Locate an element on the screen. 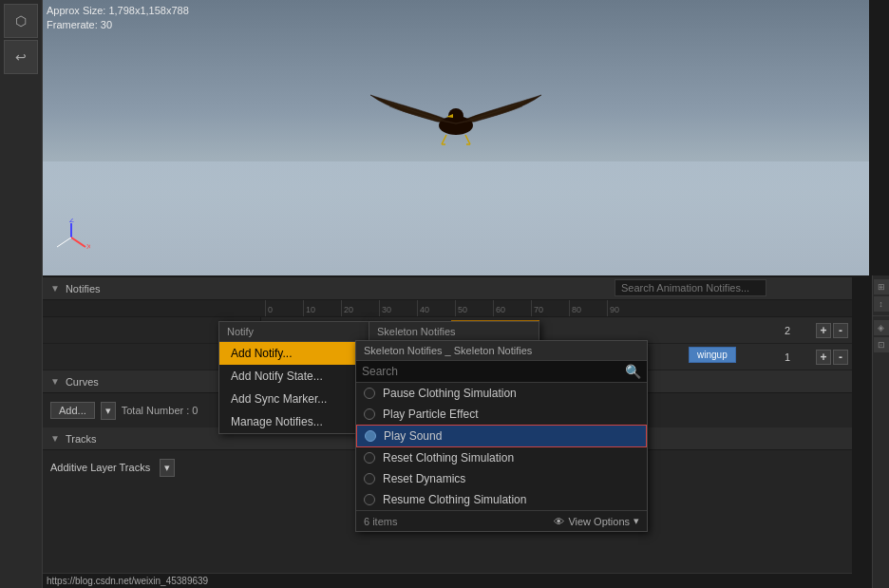 Image resolution: width=889 pixels, height=588 pixels. svg-text: Z is located at coordinates (72, 221).